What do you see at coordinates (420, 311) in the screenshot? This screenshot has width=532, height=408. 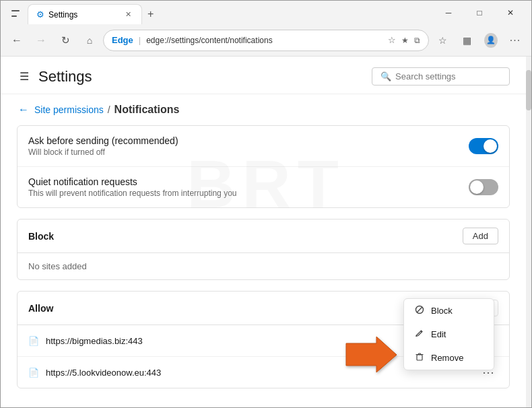 I see `block-context-icon` at bounding box center [420, 311].